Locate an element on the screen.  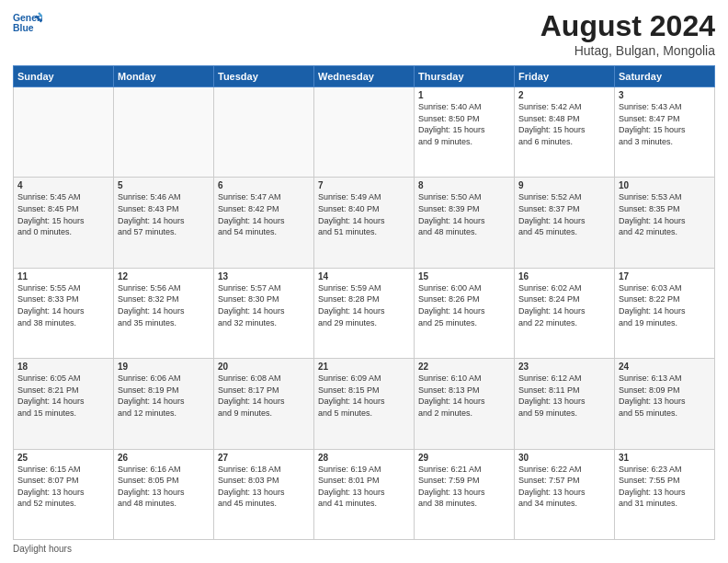
col-thursday: Thursday is located at coordinates (465, 77).